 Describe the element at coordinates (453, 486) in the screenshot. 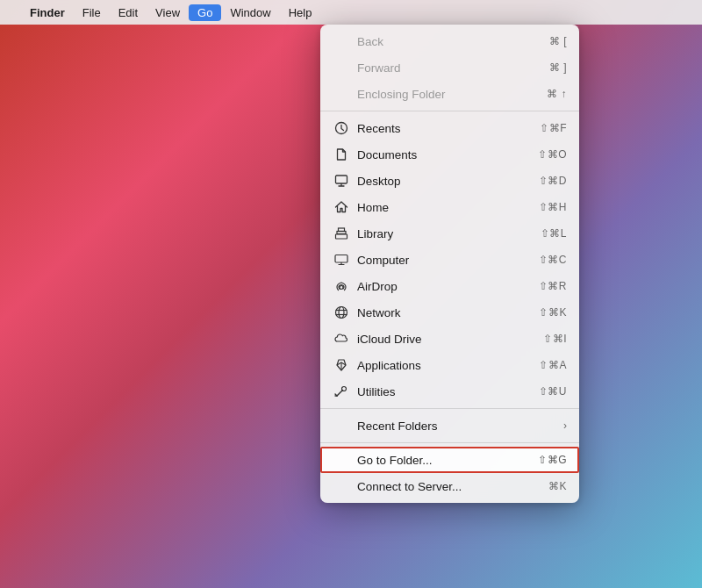

I see `connect-server-label: Connect to Server...` at that location.